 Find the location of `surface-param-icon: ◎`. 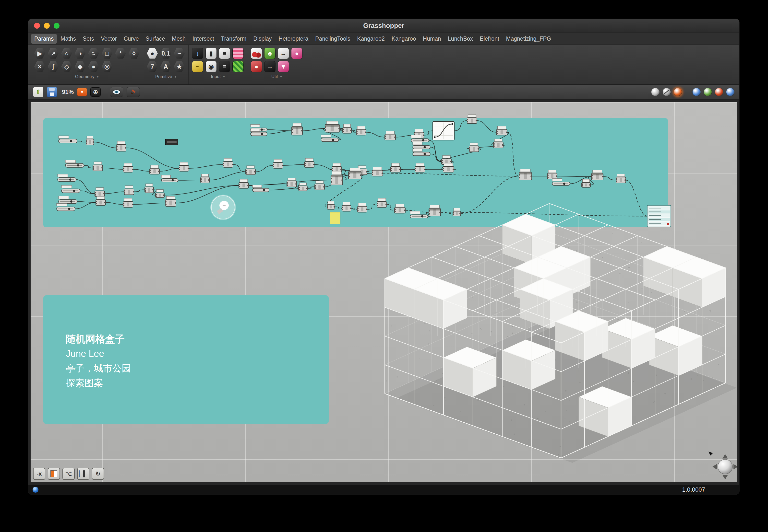

surface-param-icon: ◎ is located at coordinates (107, 67).